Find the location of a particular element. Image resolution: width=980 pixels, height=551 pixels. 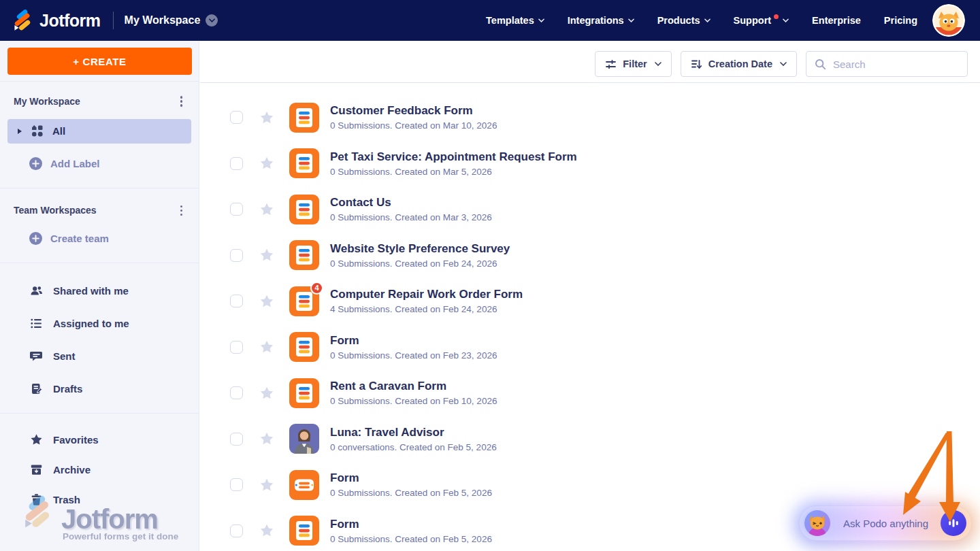

my-workspace-menu-icon is located at coordinates (182, 101).